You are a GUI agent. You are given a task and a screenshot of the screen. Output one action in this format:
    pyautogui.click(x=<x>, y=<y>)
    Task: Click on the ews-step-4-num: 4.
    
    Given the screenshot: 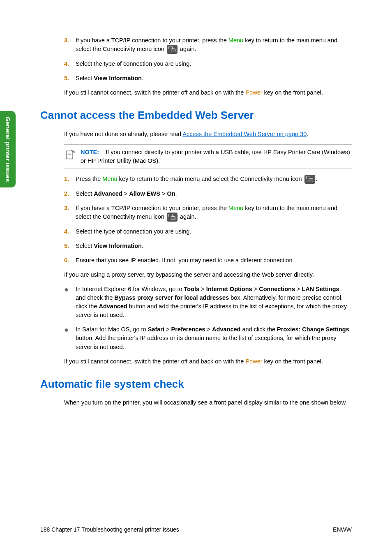 What is the action you would take?
    pyautogui.click(x=70, y=232)
    